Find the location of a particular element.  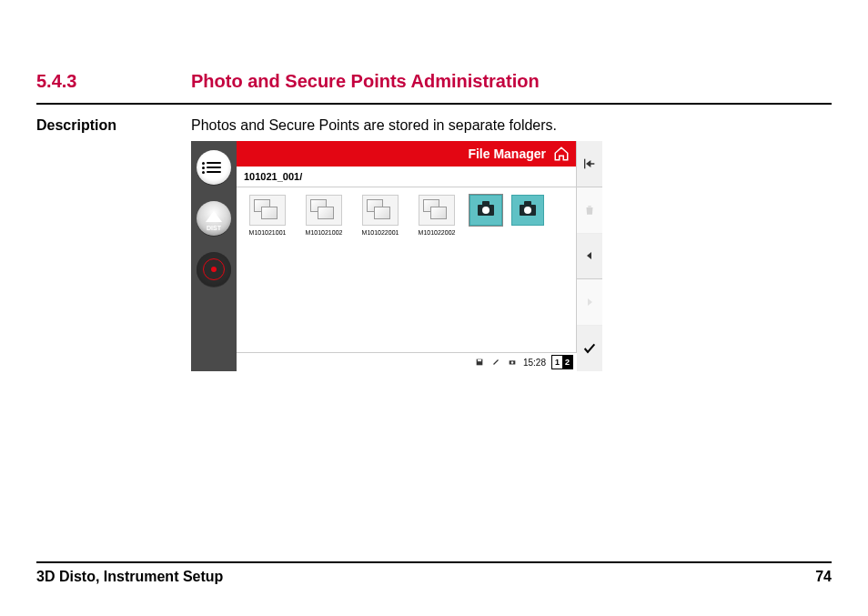

file-label: M101021002 is located at coordinates (324, 233).